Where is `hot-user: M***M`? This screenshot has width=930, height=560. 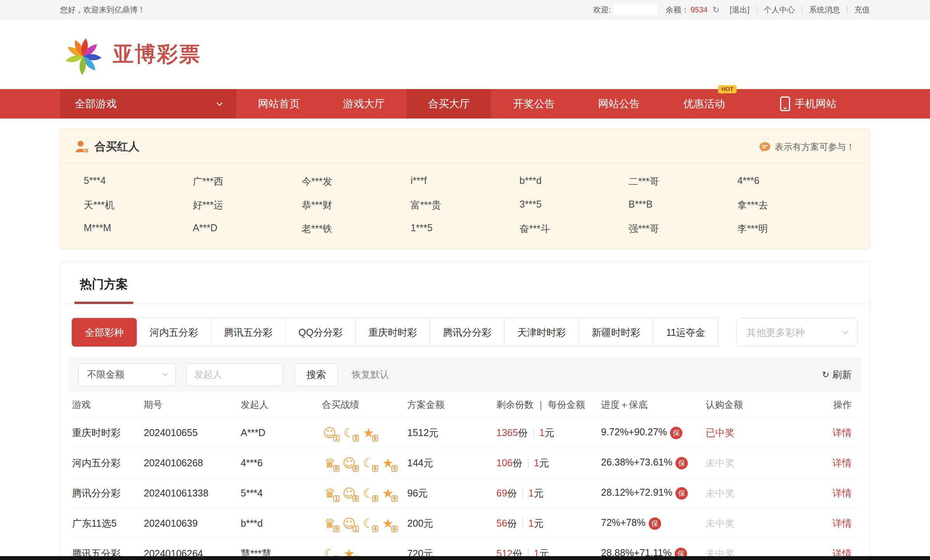
hot-user: M***M is located at coordinates (138, 228).